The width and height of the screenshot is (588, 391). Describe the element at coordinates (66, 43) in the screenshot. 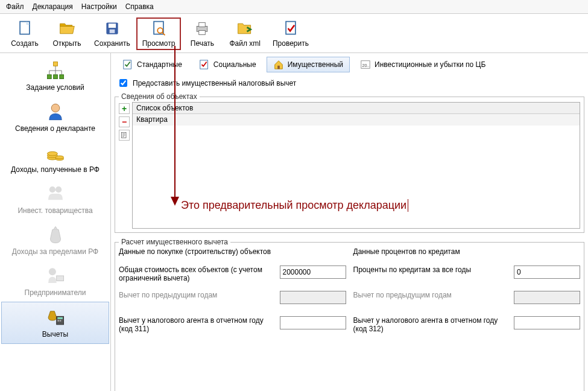

I see `open-label: Открыть` at that location.